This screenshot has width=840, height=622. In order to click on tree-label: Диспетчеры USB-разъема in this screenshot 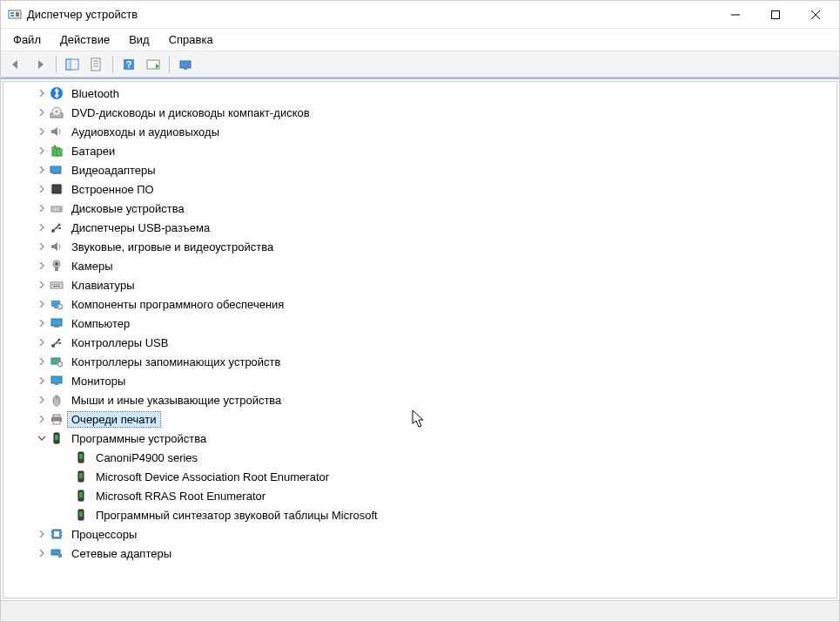, I will do `click(141, 228)`.